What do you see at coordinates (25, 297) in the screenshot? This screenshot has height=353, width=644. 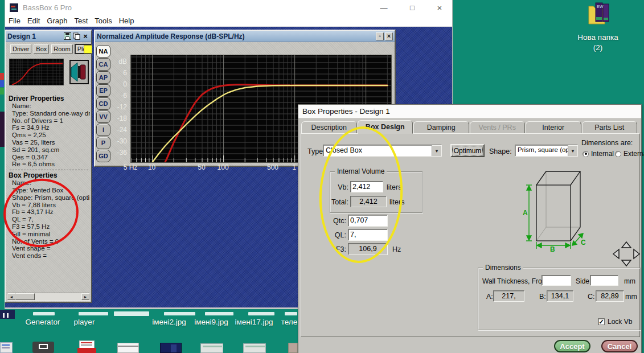 I see `scrollbar-thumb` at bounding box center [25, 297].